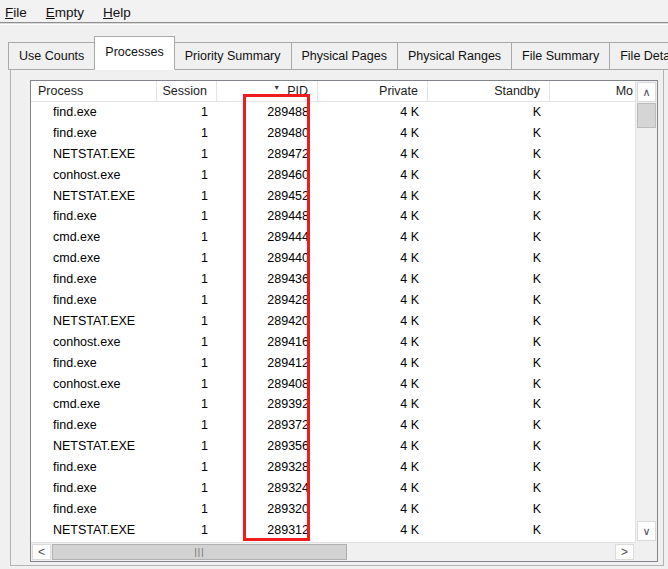 The image size is (668, 569). I want to click on table-row: find.exe12894124 KK, so click(333, 364).